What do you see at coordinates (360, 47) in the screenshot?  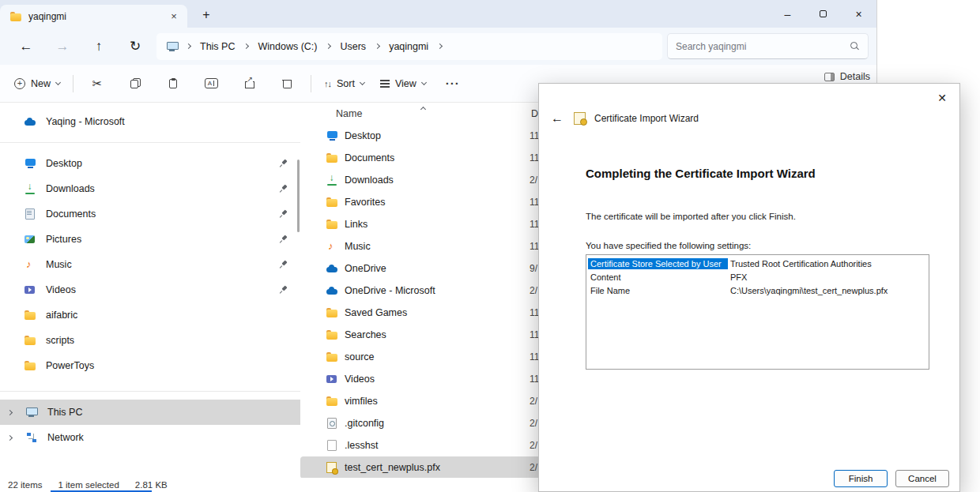 I see `breadcrumb-segment: Users` at bounding box center [360, 47].